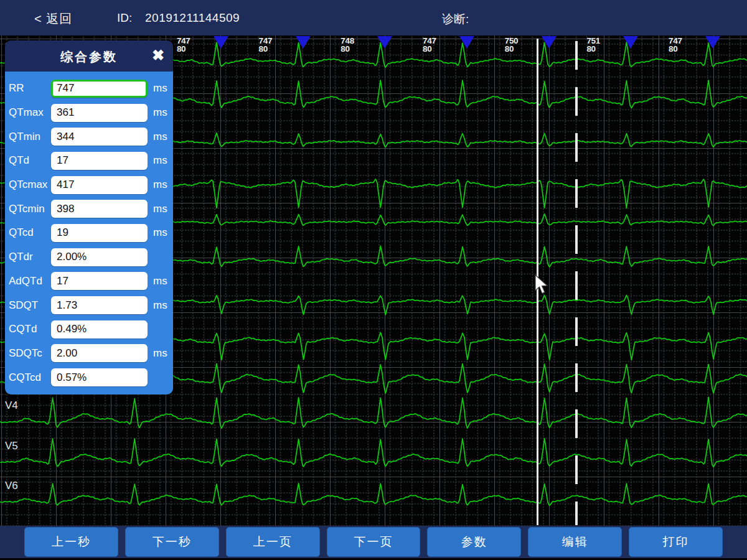 The image size is (747, 560). Describe the element at coordinates (11, 406) in the screenshot. I see `lead-label-v4: V4` at that location.